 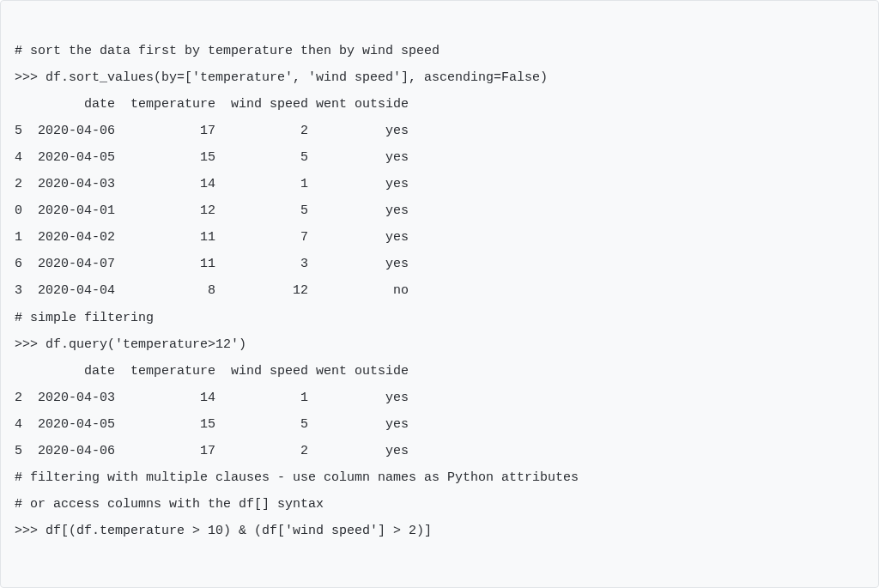 What do you see at coordinates (169, 505) in the screenshot?
I see `code-line-comment: # or access columns with the df[] syntax` at bounding box center [169, 505].